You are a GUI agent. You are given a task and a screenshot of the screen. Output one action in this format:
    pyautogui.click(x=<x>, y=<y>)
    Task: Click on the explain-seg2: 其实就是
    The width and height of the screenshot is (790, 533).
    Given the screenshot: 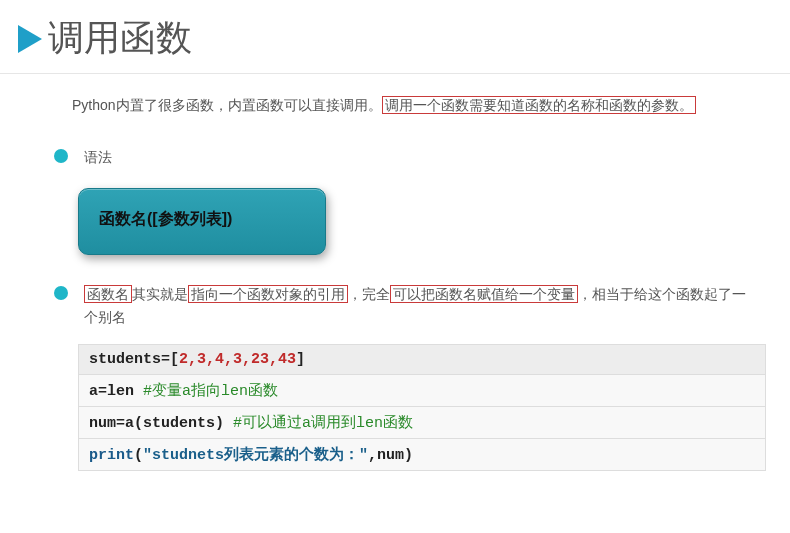 What is the action you would take?
    pyautogui.click(x=160, y=294)
    